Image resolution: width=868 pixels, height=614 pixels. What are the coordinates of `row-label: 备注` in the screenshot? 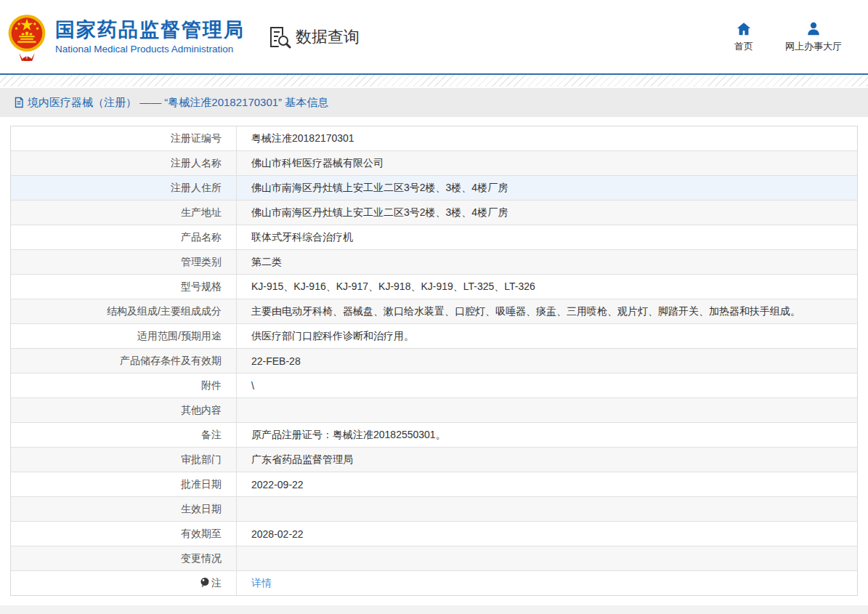 It's located at (123, 435).